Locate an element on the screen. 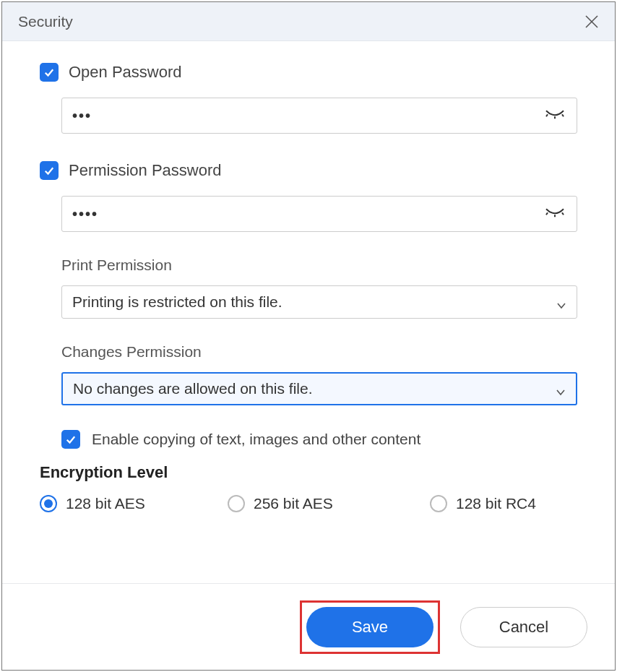 Image resolution: width=617 pixels, height=672 pixels. print-permission-value: Printing is restricted on this file. is located at coordinates (178, 302).